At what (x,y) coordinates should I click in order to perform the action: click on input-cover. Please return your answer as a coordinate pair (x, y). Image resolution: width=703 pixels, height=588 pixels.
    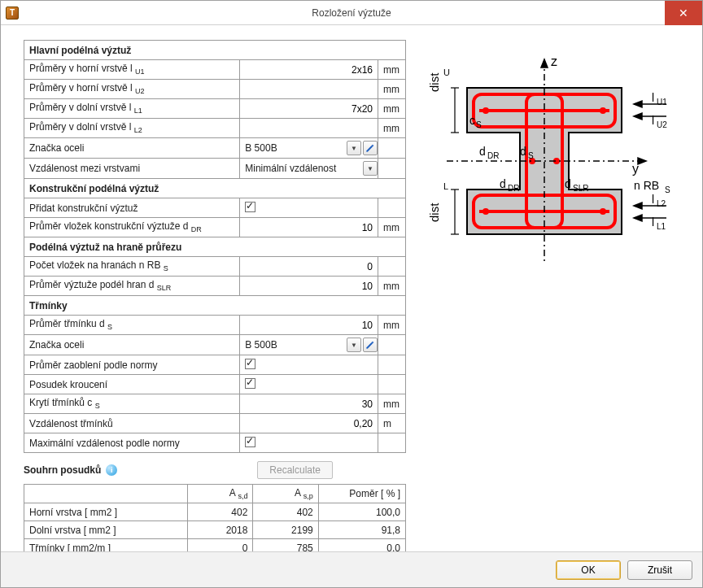
    Looking at the image, I should click on (309, 403).